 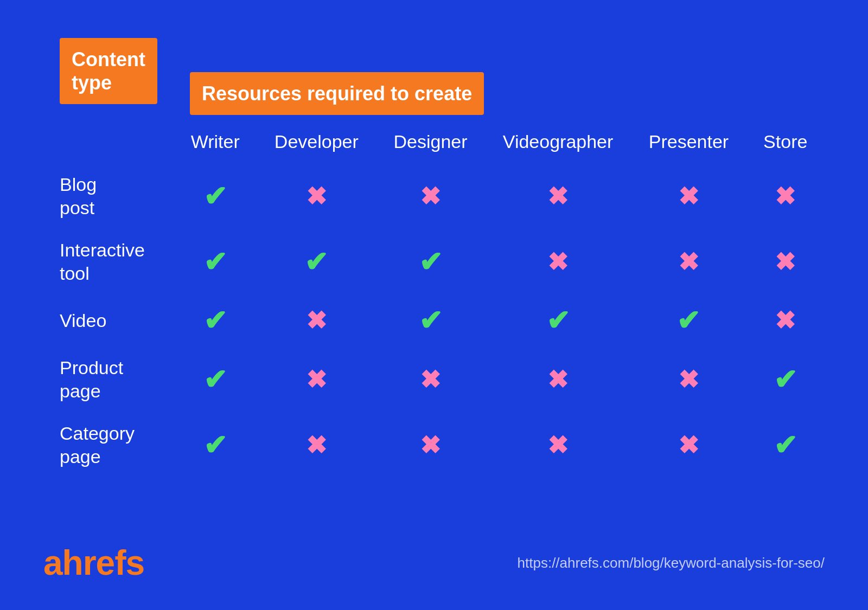 What do you see at coordinates (499, 71) in the screenshot?
I see `resources-header: Resources required to create` at bounding box center [499, 71].